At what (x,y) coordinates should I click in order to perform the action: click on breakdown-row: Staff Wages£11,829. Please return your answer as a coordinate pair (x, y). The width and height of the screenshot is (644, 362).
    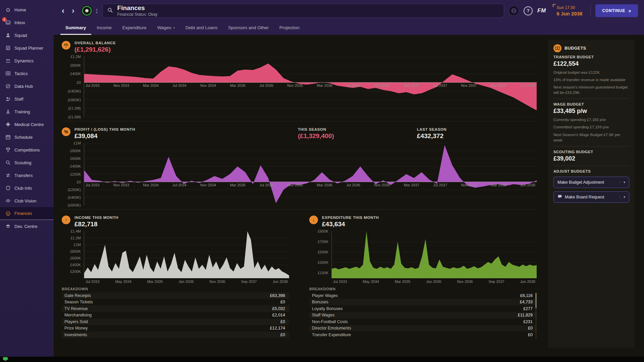
    Looking at the image, I should click on (423, 315).